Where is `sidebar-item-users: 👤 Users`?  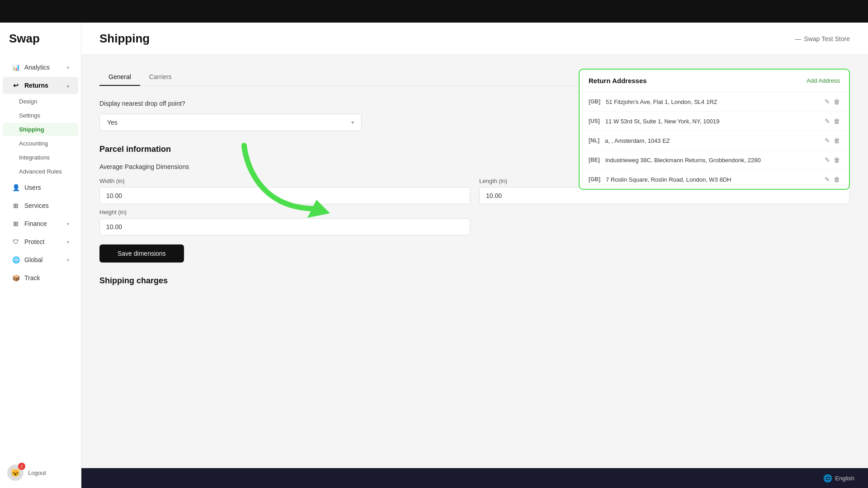
sidebar-item-users: 👤 Users is located at coordinates (41, 188).